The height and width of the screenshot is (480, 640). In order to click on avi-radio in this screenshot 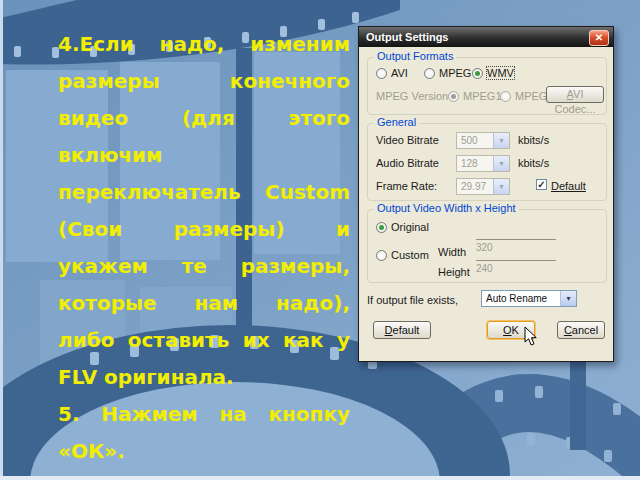, I will do `click(382, 74)`.